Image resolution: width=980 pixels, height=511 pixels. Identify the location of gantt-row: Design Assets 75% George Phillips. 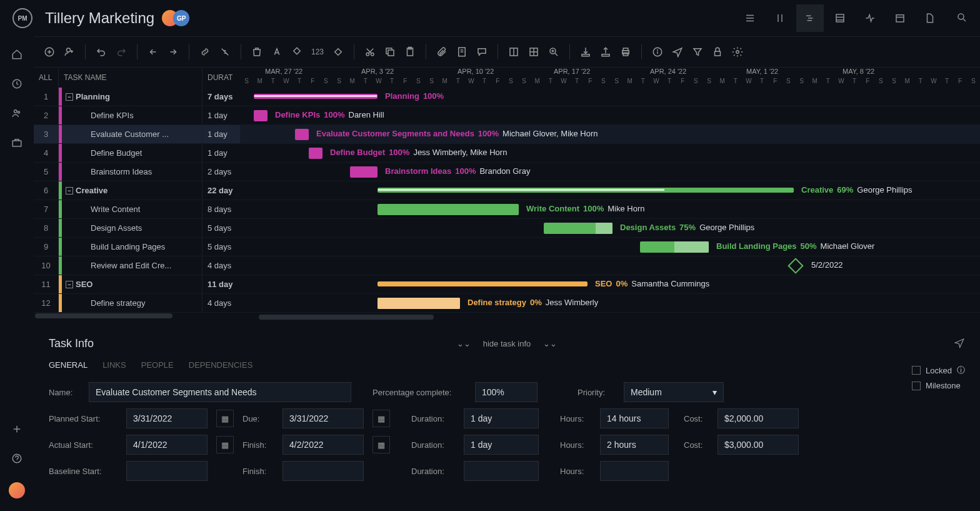
(610, 228).